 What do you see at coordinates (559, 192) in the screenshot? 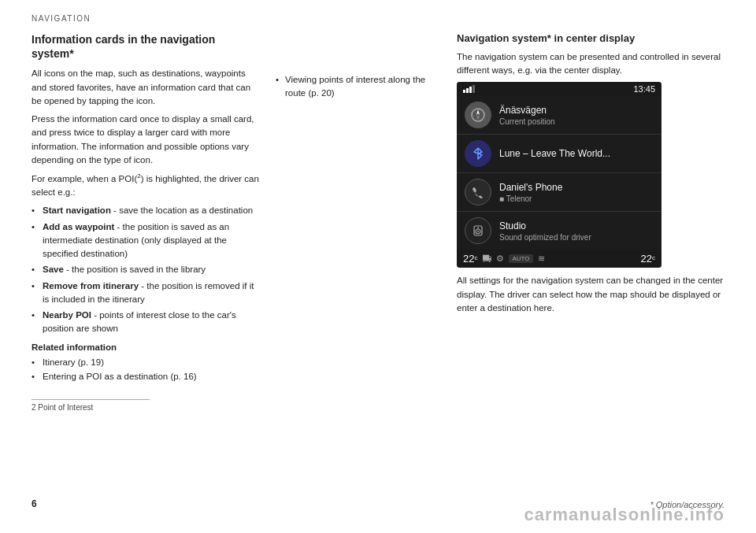
I see `display-row-phone: Daniel's Phone ■ Telenor` at bounding box center [559, 192].